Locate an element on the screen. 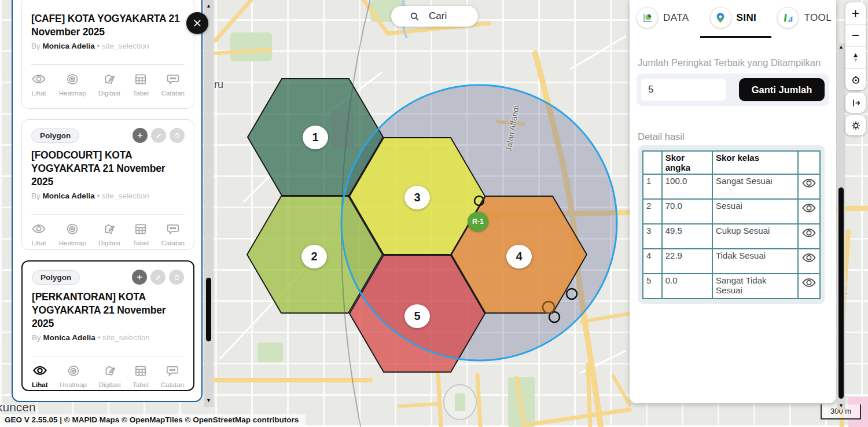  expand-right-icon is located at coordinates (856, 103).